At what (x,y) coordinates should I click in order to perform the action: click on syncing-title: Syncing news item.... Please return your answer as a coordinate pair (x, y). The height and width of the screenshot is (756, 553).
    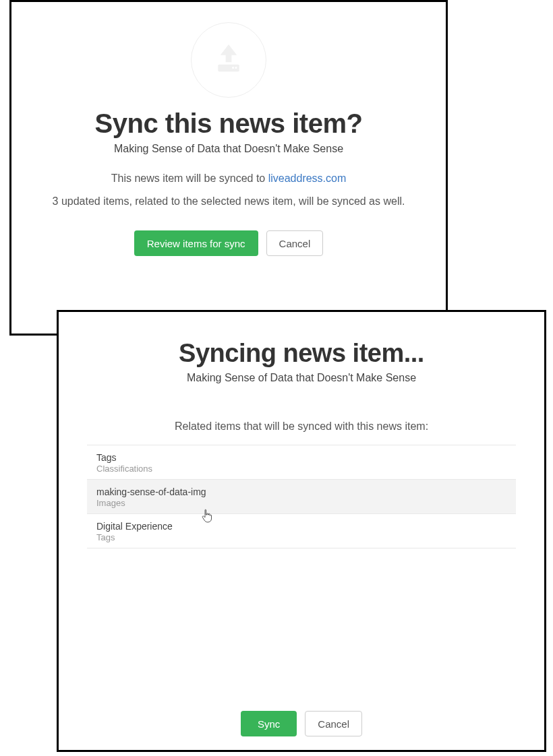
    Looking at the image, I should click on (301, 353).